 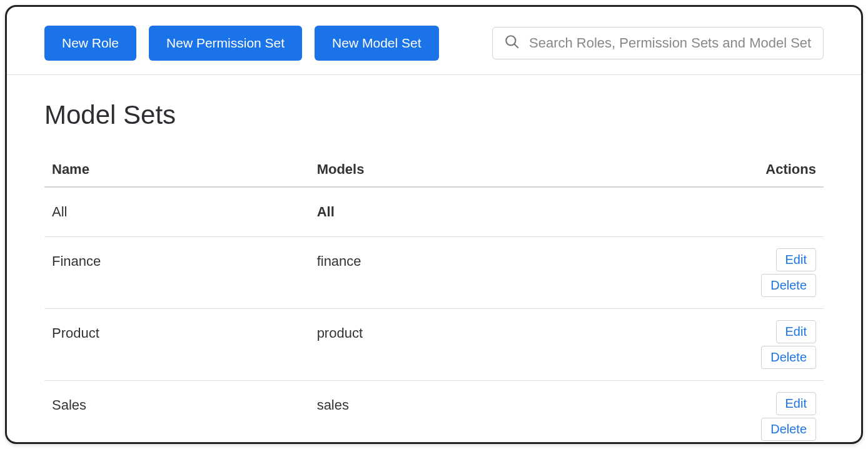 I want to click on search-container, so click(x=658, y=43).